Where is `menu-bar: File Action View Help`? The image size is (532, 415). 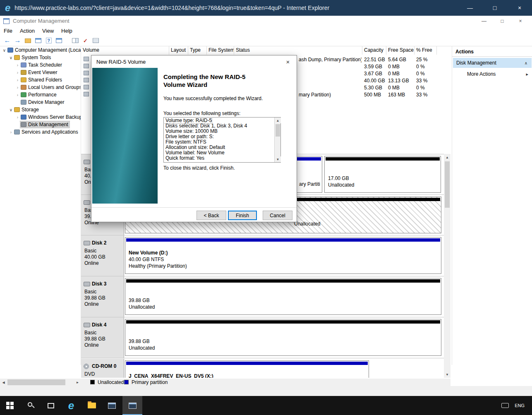 menu-bar: File Action View Help is located at coordinates (266, 31).